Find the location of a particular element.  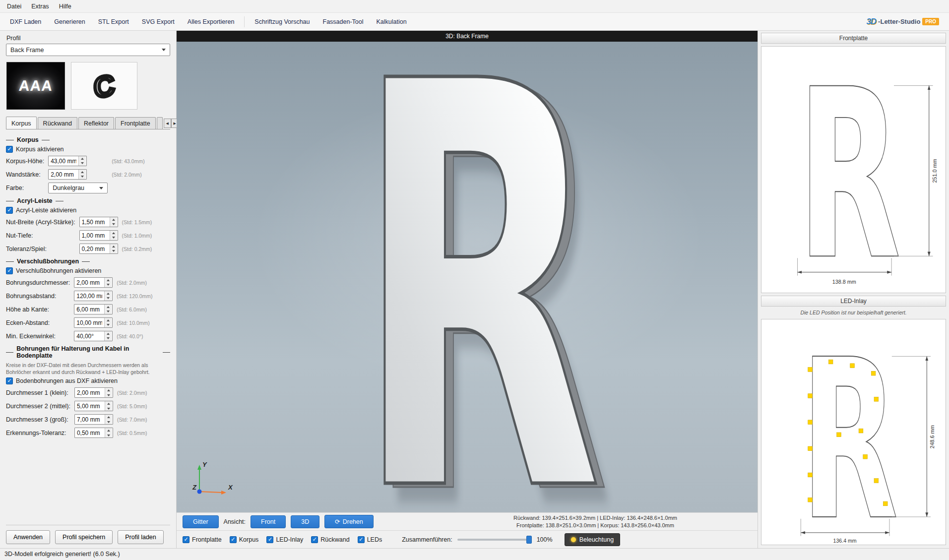

dxf-laden-button: DXF Laden is located at coordinates (26, 22).